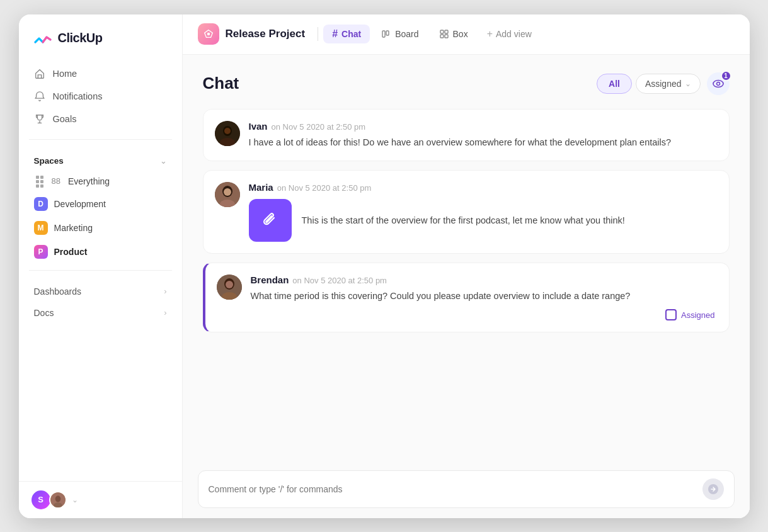  Describe the element at coordinates (663, 84) in the screenshot. I see `filter-assigned-label: Assigned` at that location.